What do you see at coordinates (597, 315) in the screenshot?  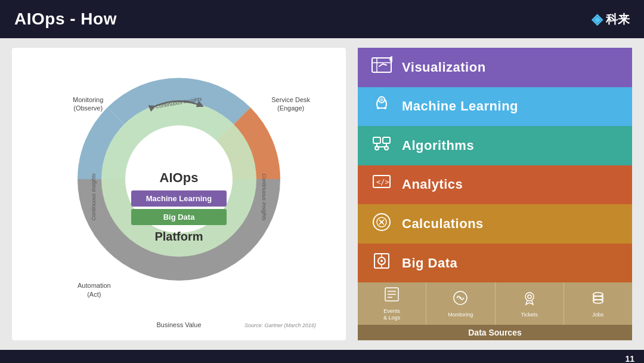 I see `jobs-label: Jobs` at bounding box center [597, 315].